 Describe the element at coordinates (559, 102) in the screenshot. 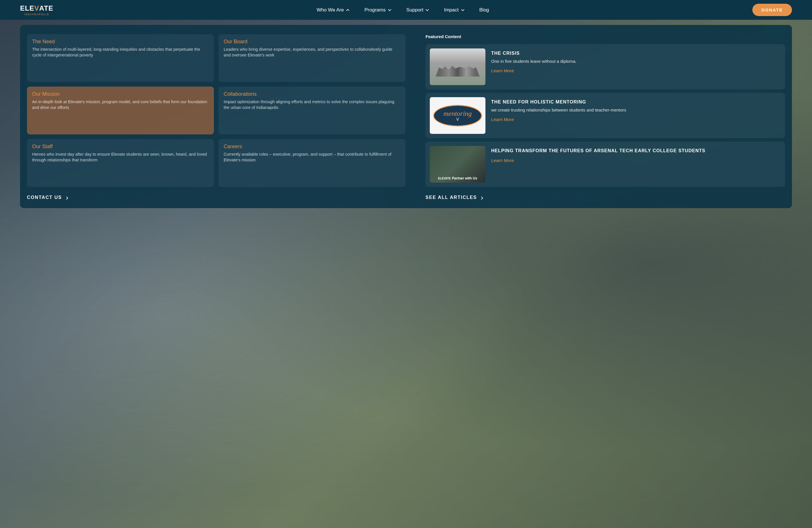

I see `featured-card-title: THE NEED FOR HOLISTIC MENTORING` at that location.